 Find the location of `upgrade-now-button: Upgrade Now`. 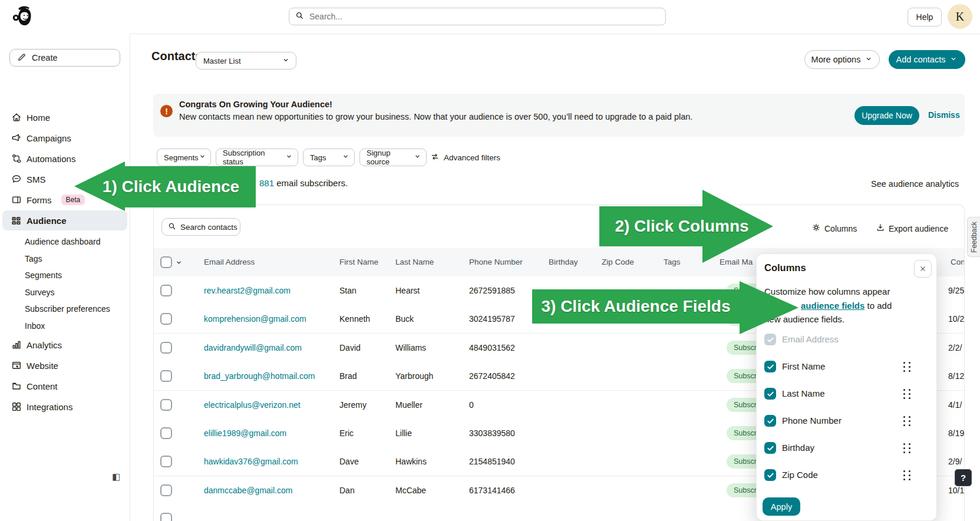

upgrade-now-button: Upgrade Now is located at coordinates (887, 116).